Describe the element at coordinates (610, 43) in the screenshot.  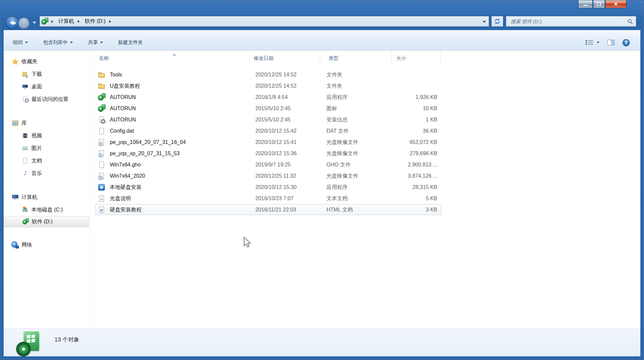
I see `toolbar-right: ?` at that location.